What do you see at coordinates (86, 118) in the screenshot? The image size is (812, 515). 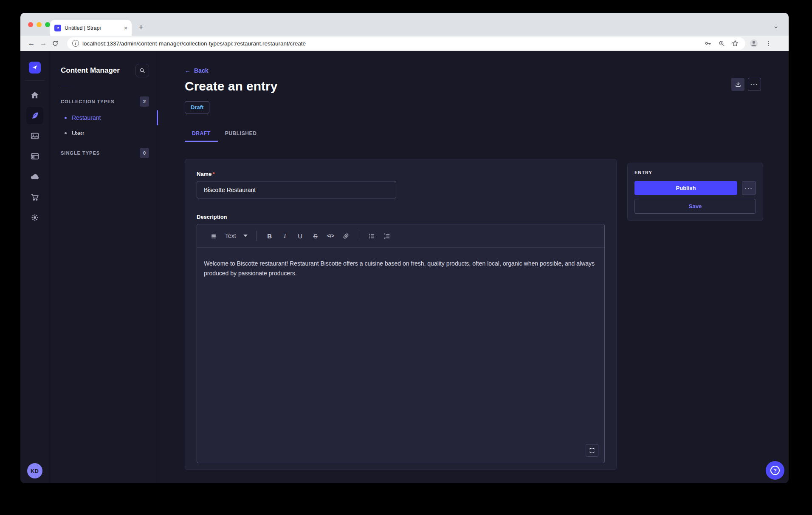 I see `sidebar-item-label: Restaurant` at bounding box center [86, 118].